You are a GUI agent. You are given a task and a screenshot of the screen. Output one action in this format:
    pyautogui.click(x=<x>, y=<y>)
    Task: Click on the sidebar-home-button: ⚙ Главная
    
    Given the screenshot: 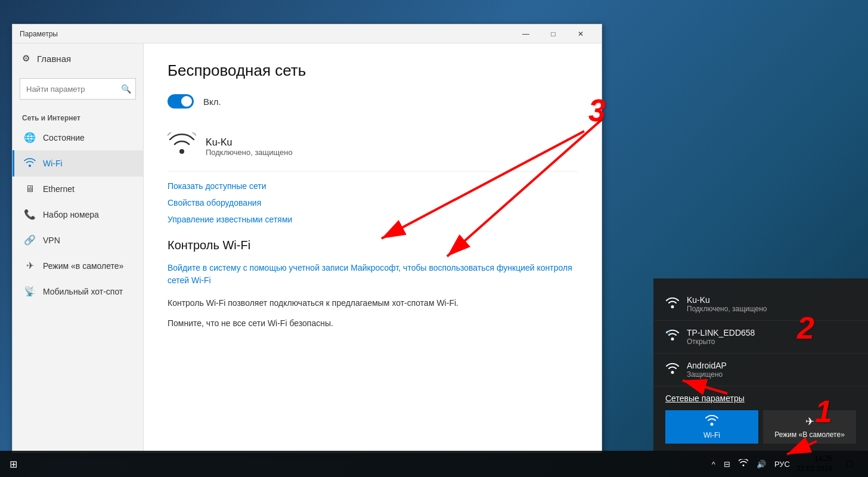 What is the action you would take?
    pyautogui.click(x=78, y=58)
    